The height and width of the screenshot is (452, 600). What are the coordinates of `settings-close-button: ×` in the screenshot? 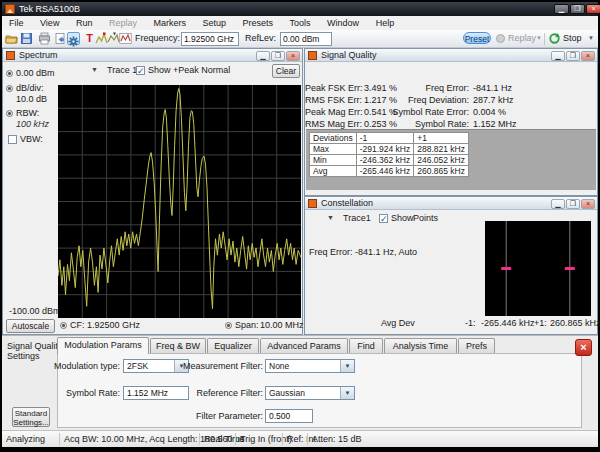 It's located at (584, 348).